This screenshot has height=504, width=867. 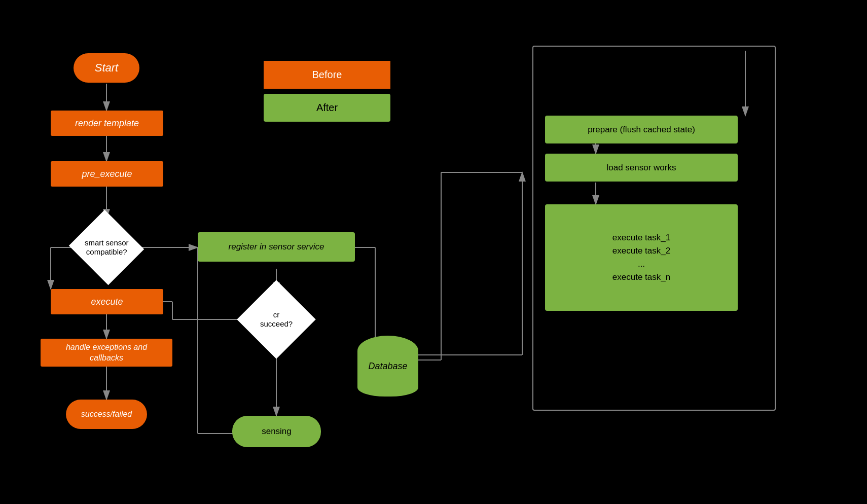 I want to click on execute-task-ellipsis: ..., so click(x=641, y=264).